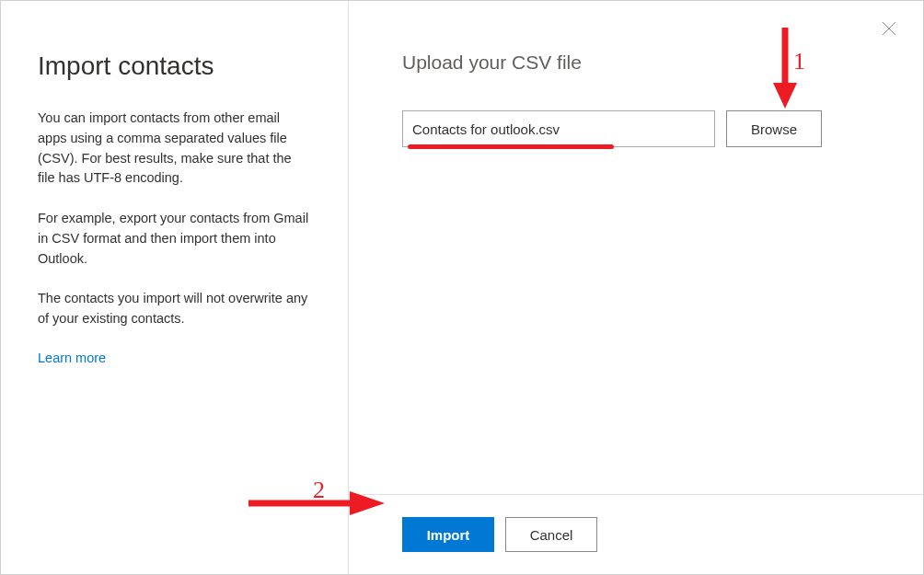 This screenshot has height=575, width=924. Describe the element at coordinates (175, 239) in the screenshot. I see `description-2: For example, export your contacts from G…` at that location.